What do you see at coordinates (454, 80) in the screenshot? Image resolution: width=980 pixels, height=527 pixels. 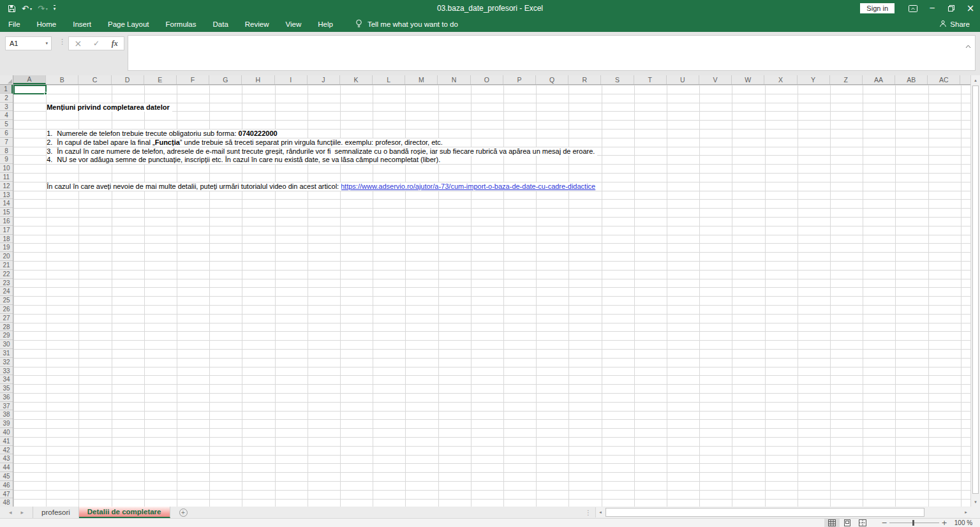 I see `column-header-N: N` at bounding box center [454, 80].